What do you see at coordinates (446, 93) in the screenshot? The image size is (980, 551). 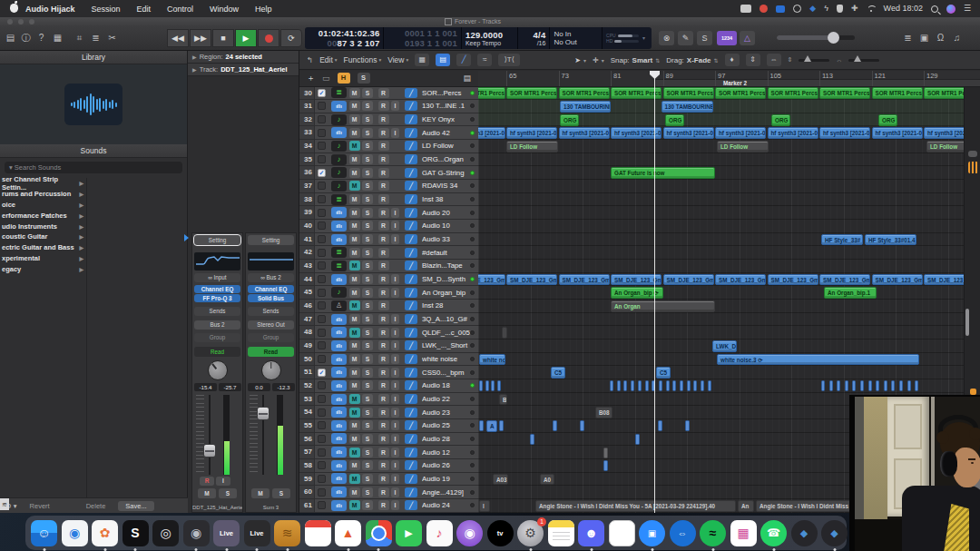 I see `track-name: SOR...Percs` at bounding box center [446, 93].